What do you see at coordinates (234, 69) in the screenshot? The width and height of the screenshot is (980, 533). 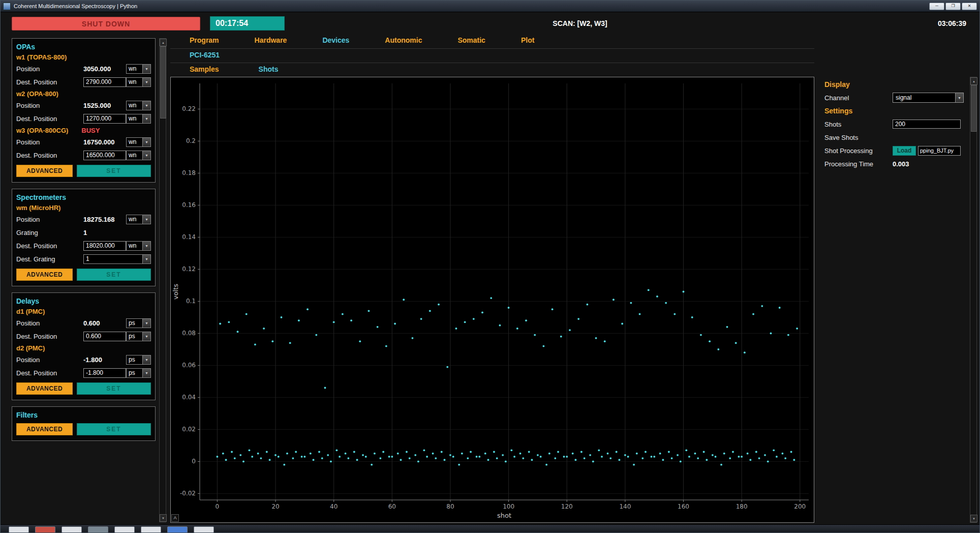 I see `view-tabs: SamplesShots` at bounding box center [234, 69].